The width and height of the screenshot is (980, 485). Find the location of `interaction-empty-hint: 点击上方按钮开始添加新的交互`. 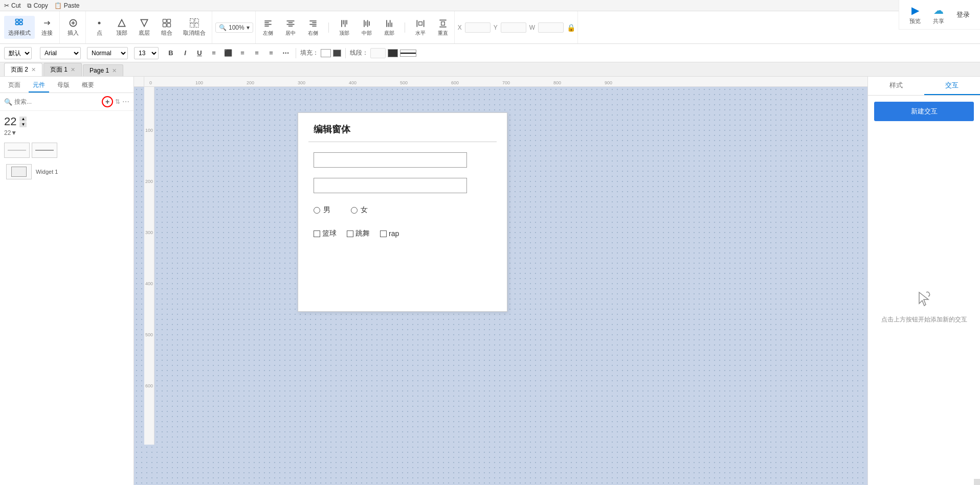

interaction-empty-hint: 点击上方按钮开始添加新的交互 is located at coordinates (924, 319).